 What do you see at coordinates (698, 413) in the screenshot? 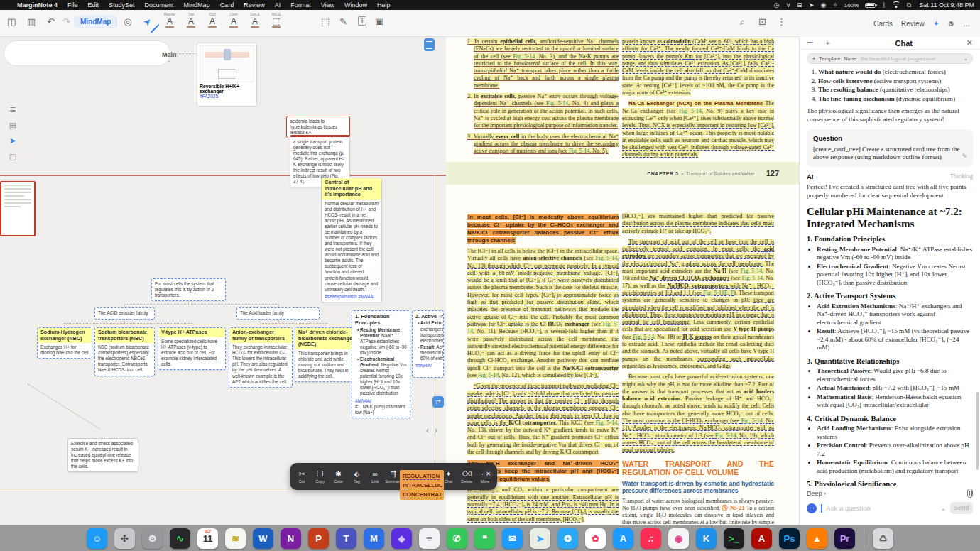
I see `pdf-paragraph: Because most cells have powerful acid-ex…` at bounding box center [698, 413].